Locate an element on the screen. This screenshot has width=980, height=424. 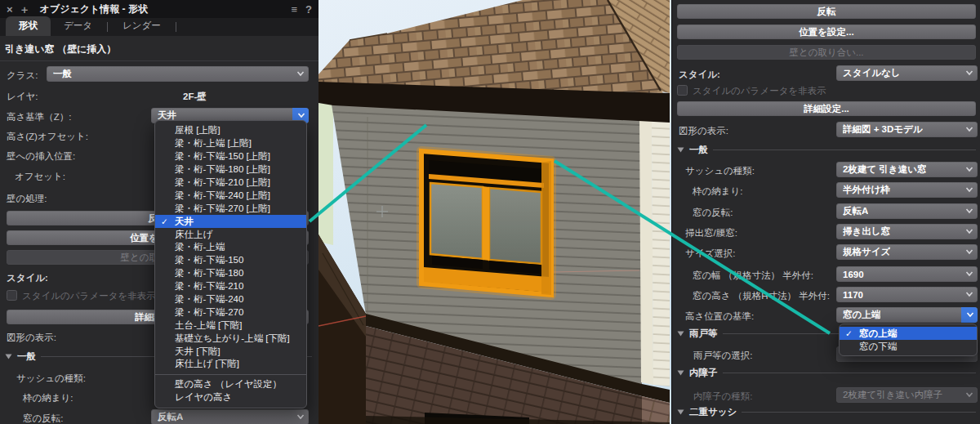
window-width-label: 窓の幅 （規格寸法） 半外付: is located at coordinates (753, 276).